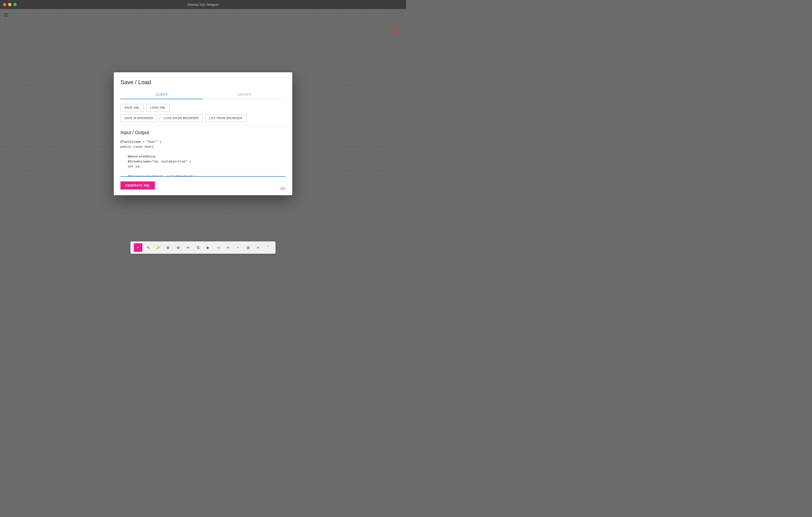  Describe the element at coordinates (178, 247) in the screenshot. I see `add-circle-button: ⊕` at that location.